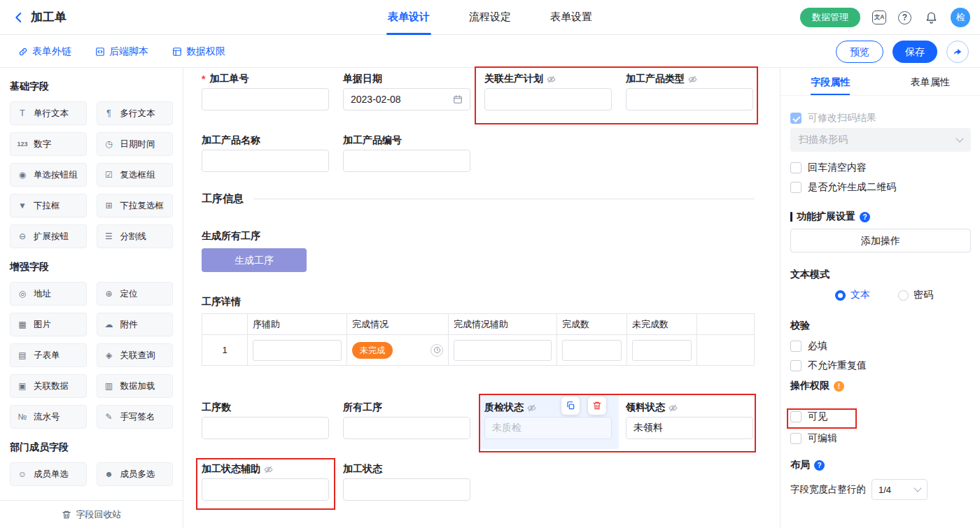  I want to click on product-code-input, so click(407, 161).